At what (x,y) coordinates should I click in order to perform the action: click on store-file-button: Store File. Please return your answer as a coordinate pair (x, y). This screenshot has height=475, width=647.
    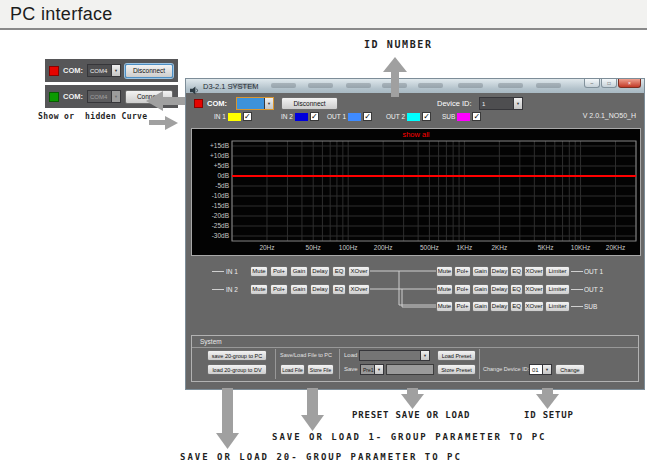
    Looking at the image, I should click on (320, 370).